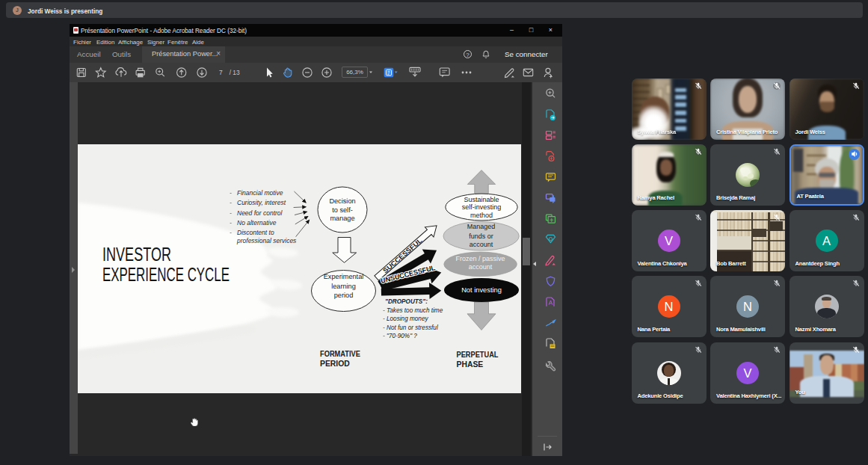 The image size is (868, 465). What do you see at coordinates (410, 327) in the screenshot?
I see `svg-text: - Not fun or stressful` at bounding box center [410, 327].